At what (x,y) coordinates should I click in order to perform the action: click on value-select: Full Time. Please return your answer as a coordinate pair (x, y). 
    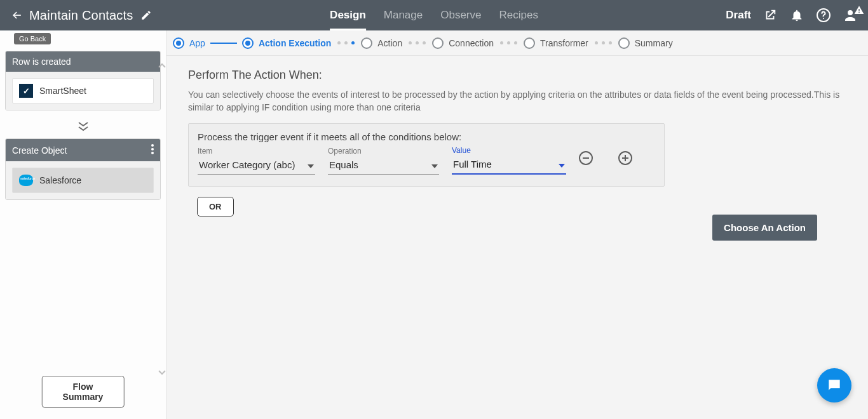
    Looking at the image, I should click on (509, 165).